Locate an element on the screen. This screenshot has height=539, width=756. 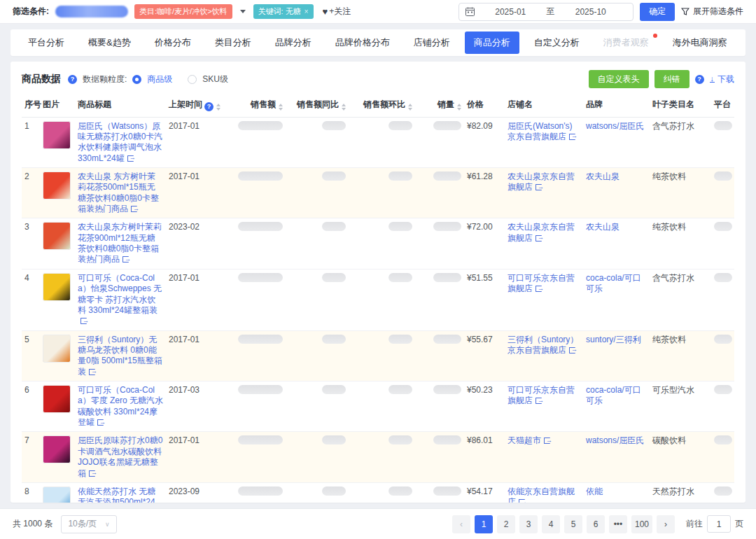
tab-overview-trend: 概要&趋势 is located at coordinates (109, 43).